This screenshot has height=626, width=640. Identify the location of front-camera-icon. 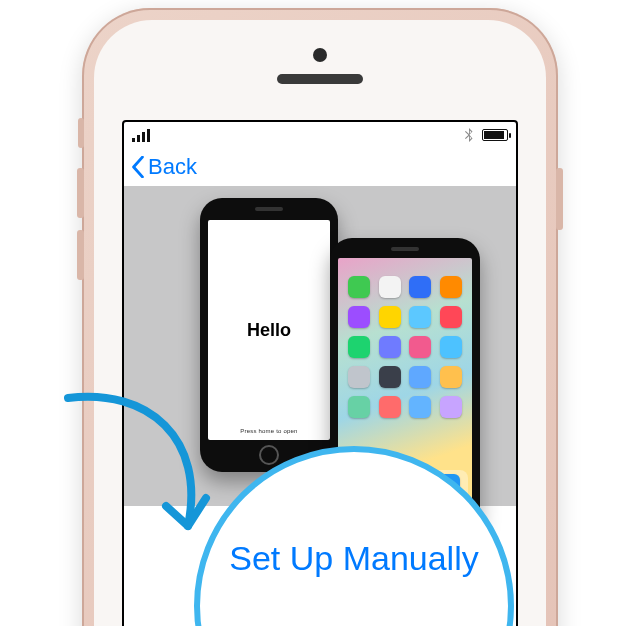
(320, 55).